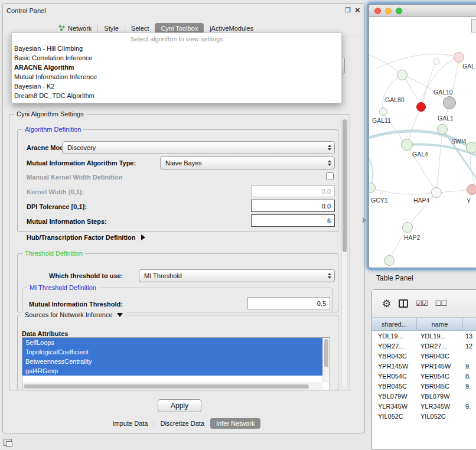 This screenshot has height=450, width=476. Describe the element at coordinates (177, 67) in the screenshot. I see `dropdown-option-selected: ARACNE Algorithm` at that location.